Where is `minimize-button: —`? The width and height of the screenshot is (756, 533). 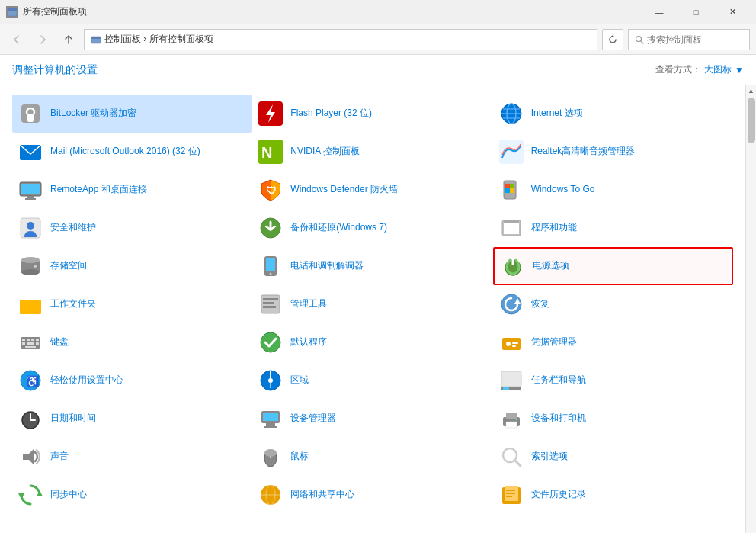
minimize-button: — is located at coordinates (659, 12).